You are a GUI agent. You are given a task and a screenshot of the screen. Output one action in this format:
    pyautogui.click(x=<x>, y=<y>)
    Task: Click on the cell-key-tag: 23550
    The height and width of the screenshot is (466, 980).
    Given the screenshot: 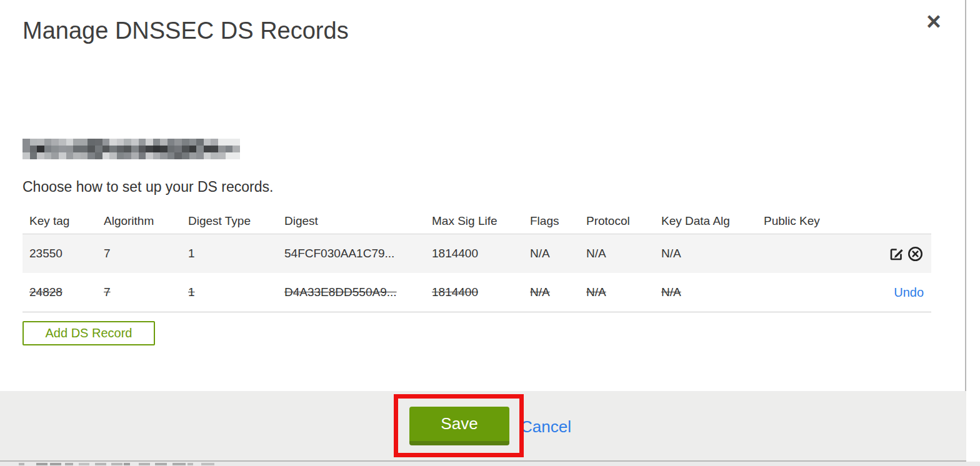 What is the action you would take?
    pyautogui.click(x=66, y=254)
    